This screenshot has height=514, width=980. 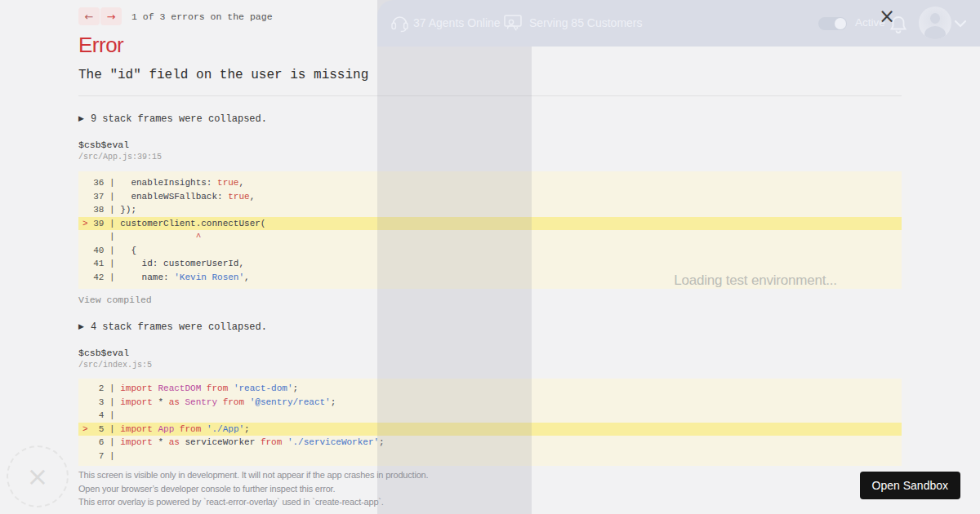 What do you see at coordinates (333, 442) in the screenshot?
I see `code-token: './serviceWorker'` at bounding box center [333, 442].